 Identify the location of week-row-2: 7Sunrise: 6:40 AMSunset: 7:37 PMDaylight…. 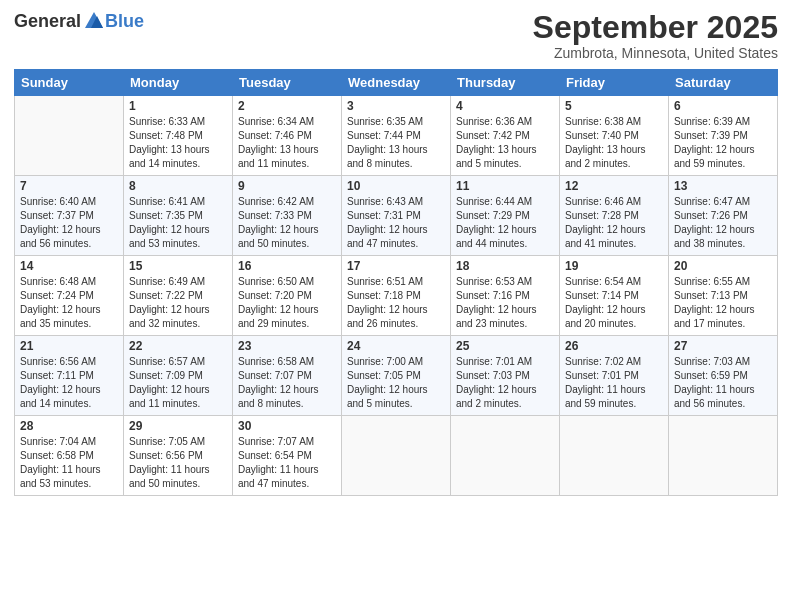
(396, 216).